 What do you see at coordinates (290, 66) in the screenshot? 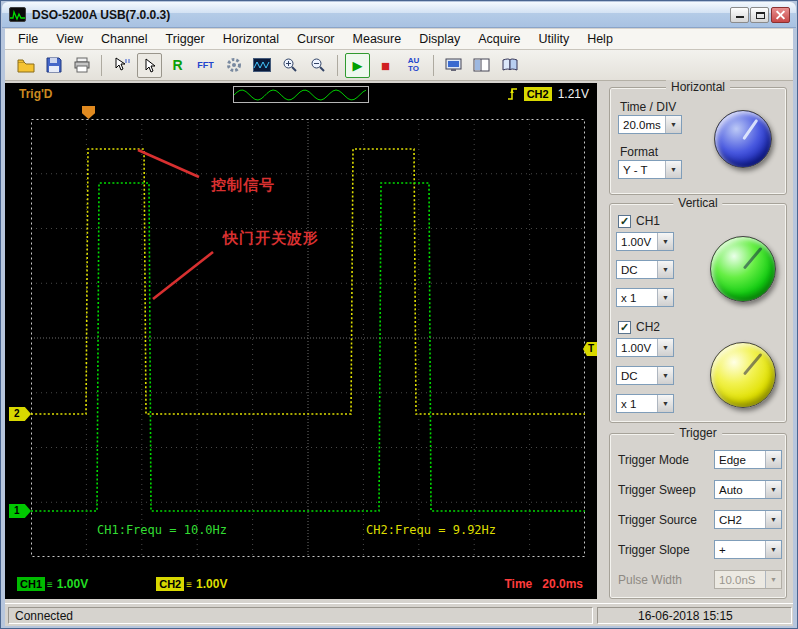
I see `zoom-in-button` at bounding box center [290, 66].